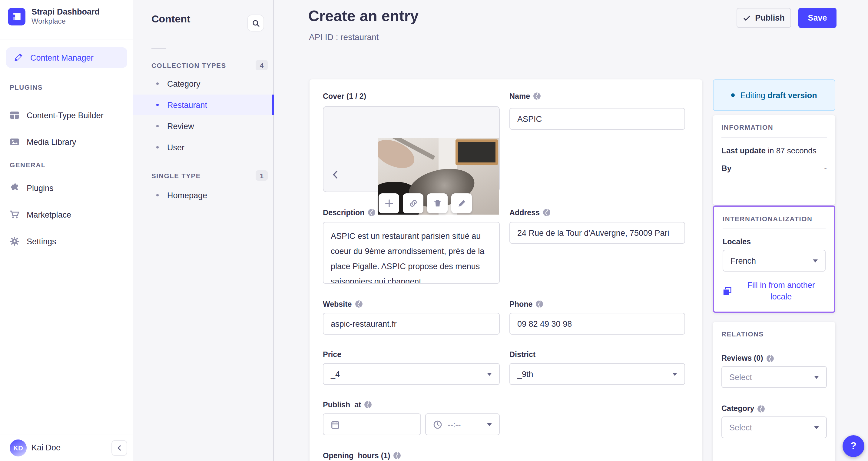  I want to click on sidebar-section-general: GENERAL, so click(28, 165).